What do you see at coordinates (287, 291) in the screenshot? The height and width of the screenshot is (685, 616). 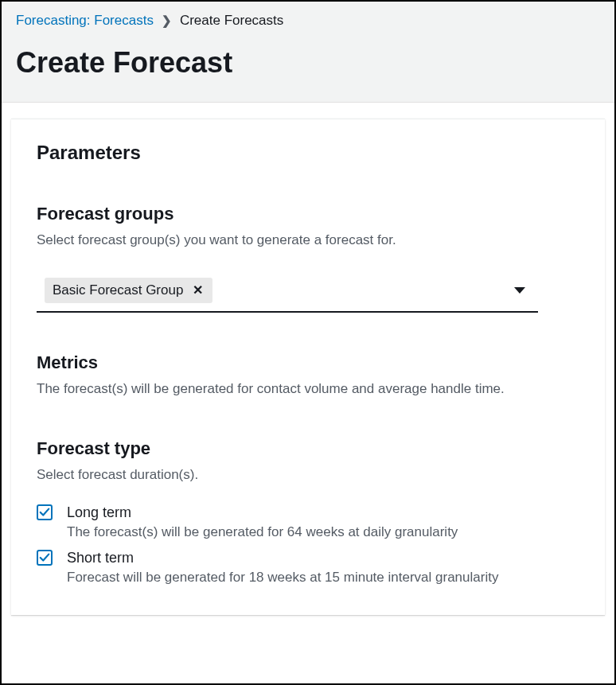 I see `forecast-groups-multiselect: Basic Forecast Group ✕` at bounding box center [287, 291].